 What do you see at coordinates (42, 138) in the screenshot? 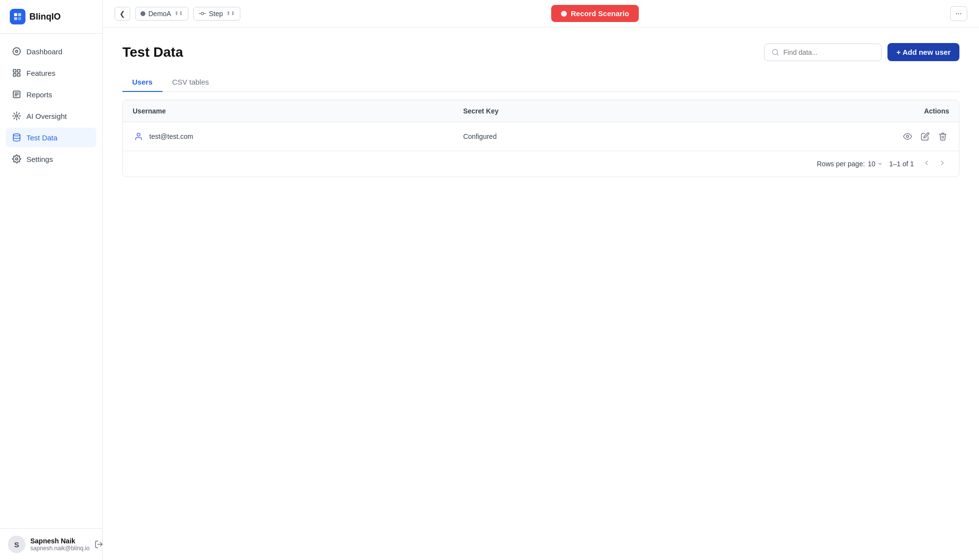
I see `sidebar-item-label-test-data: Test Data` at bounding box center [42, 138].